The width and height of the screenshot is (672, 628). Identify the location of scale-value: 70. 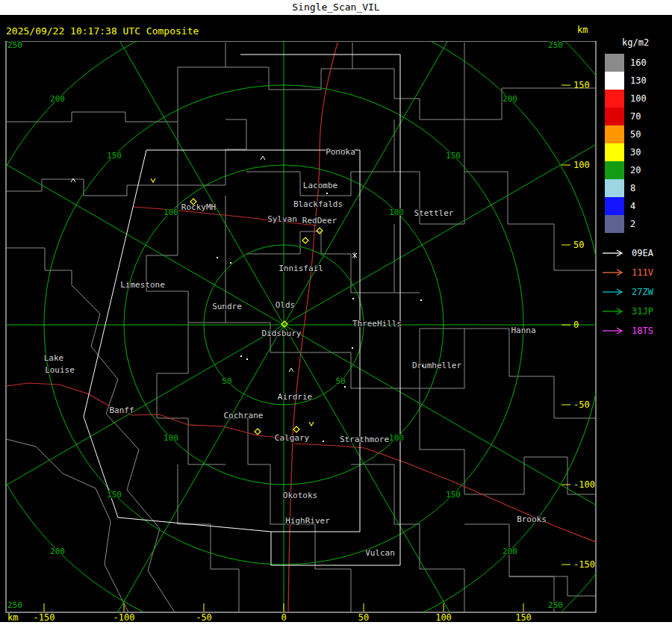
(635, 116).